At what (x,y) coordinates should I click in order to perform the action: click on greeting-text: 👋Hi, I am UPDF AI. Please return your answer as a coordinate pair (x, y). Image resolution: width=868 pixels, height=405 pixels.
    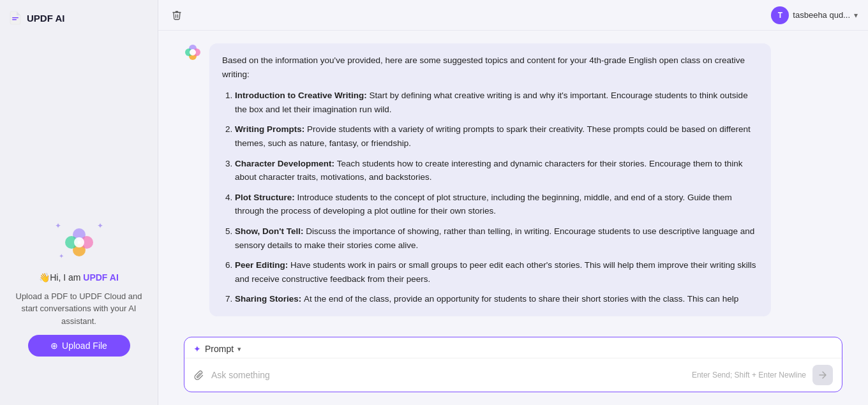
    Looking at the image, I should click on (79, 277).